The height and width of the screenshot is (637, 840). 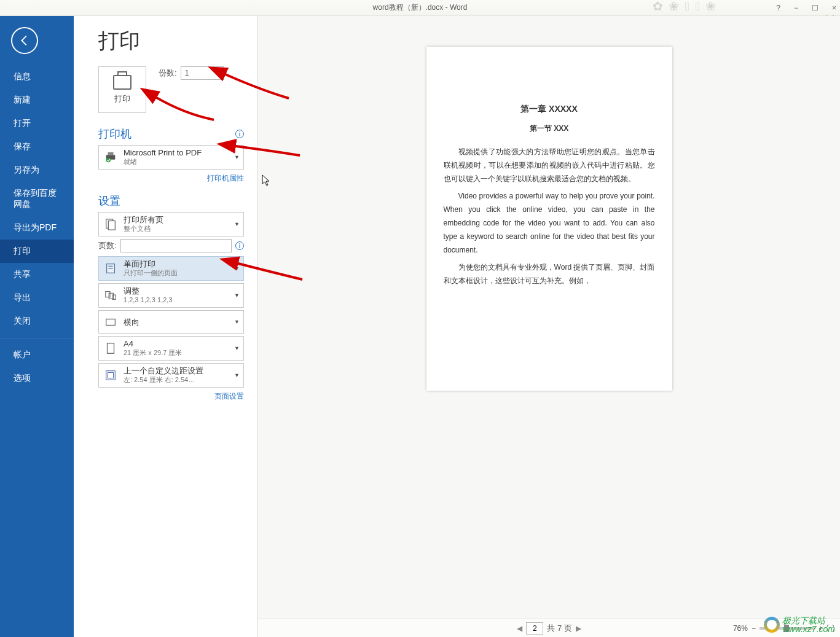 I want to click on sidebar-item-info: 信息, so click(x=37, y=77).